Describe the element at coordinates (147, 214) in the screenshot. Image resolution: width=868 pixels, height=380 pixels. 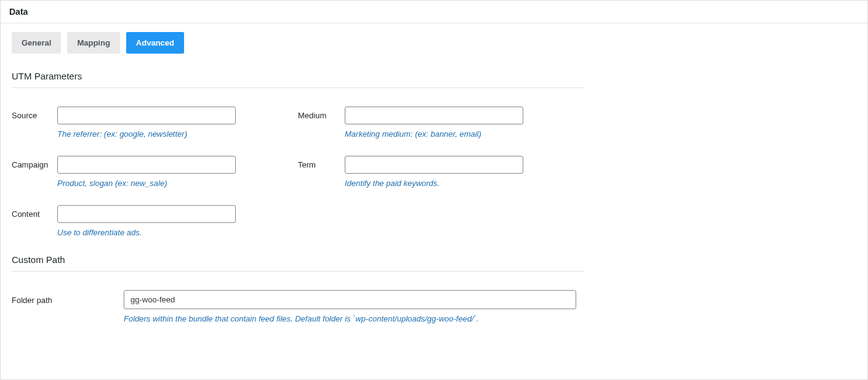
I see `utm-content-input` at that location.